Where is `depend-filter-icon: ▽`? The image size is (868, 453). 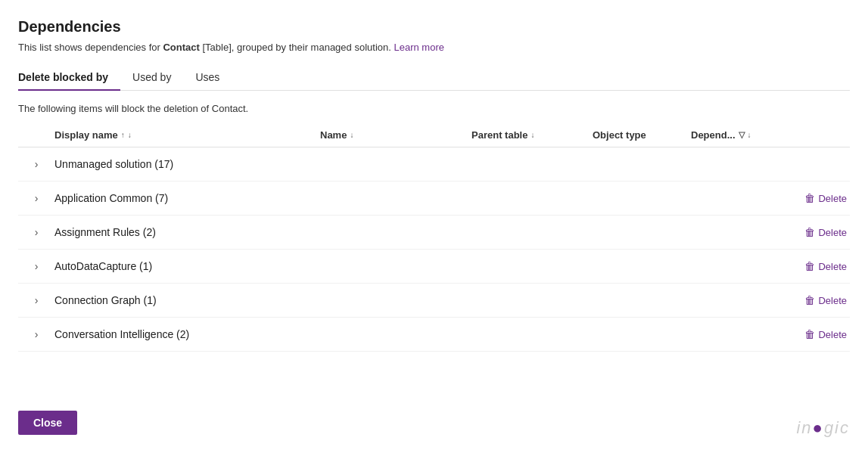
depend-filter-icon: ▽ is located at coordinates (742, 135).